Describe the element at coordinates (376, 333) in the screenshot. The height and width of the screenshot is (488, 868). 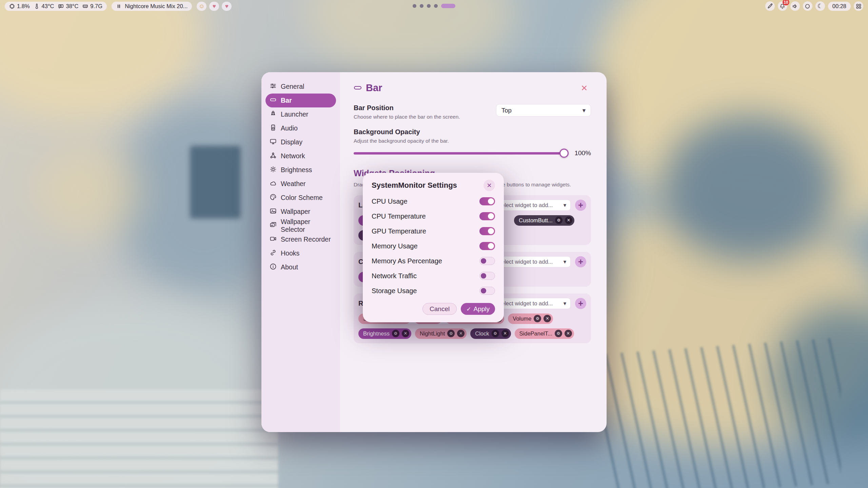
I see `widget-chip-label: Brightness` at that location.